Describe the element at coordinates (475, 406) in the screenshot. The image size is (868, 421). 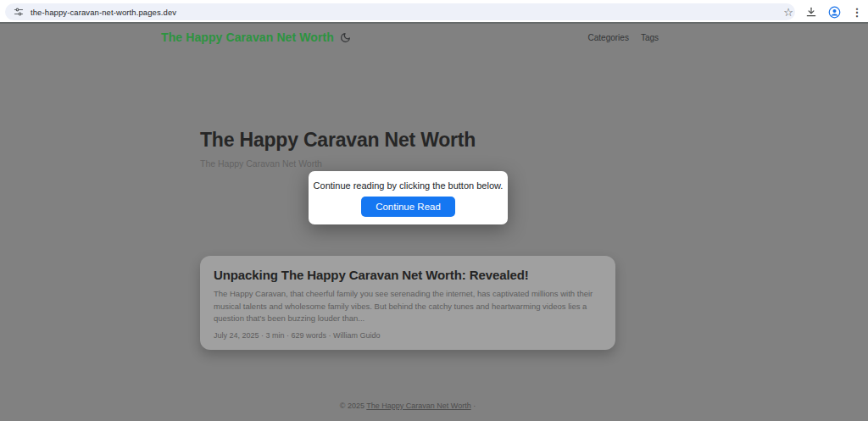
I see `footer-suffix: ·` at that location.